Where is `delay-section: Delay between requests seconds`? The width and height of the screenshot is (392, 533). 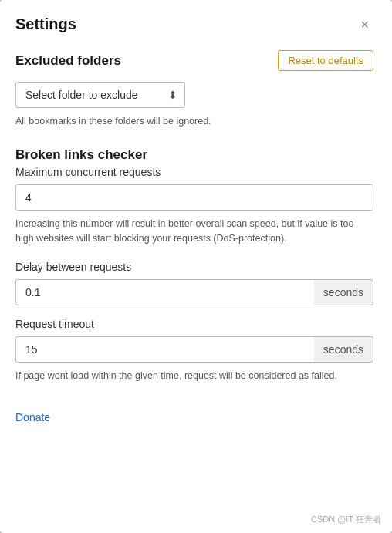
delay-section: Delay between requests seconds is located at coordinates (194, 283).